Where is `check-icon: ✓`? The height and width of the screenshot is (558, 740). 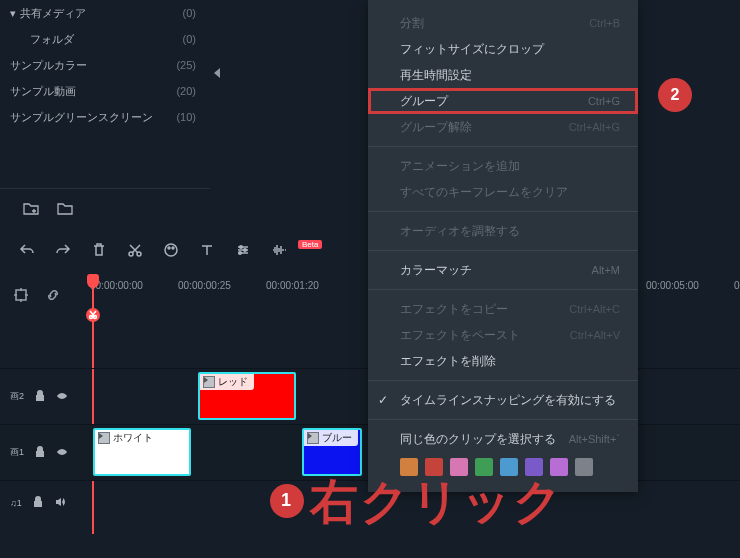 check-icon: ✓ is located at coordinates (383, 400).